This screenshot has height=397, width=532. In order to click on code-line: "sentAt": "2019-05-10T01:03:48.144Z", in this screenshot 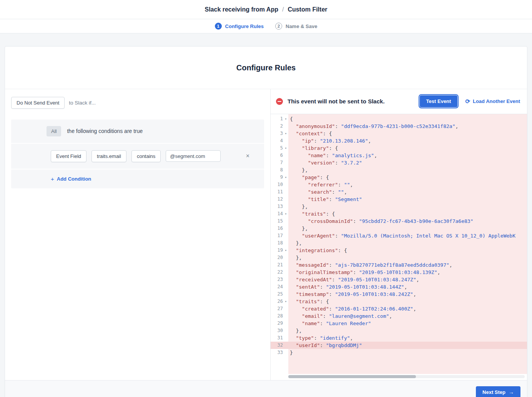, I will do `click(407, 287)`.